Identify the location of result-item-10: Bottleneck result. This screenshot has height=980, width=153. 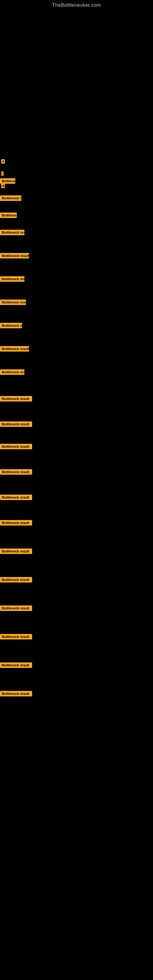
(76, 373).